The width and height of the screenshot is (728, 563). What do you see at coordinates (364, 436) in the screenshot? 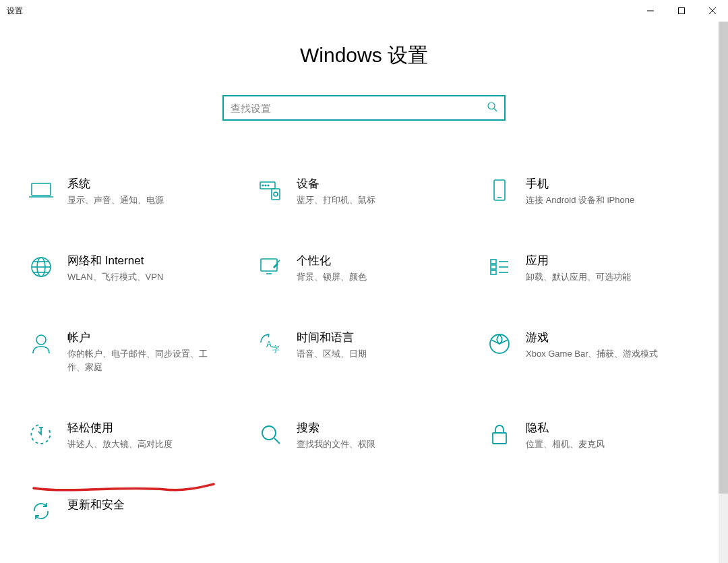
I see `tile-search: 搜索 查找我的文件、权限` at bounding box center [364, 436].